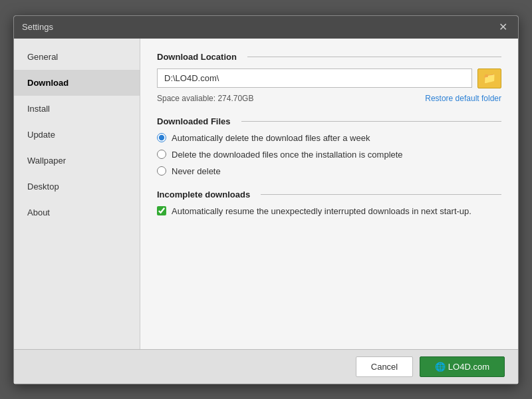  Describe the element at coordinates (266, 27) in the screenshot. I see `titlebar: Settings ✕` at that location.